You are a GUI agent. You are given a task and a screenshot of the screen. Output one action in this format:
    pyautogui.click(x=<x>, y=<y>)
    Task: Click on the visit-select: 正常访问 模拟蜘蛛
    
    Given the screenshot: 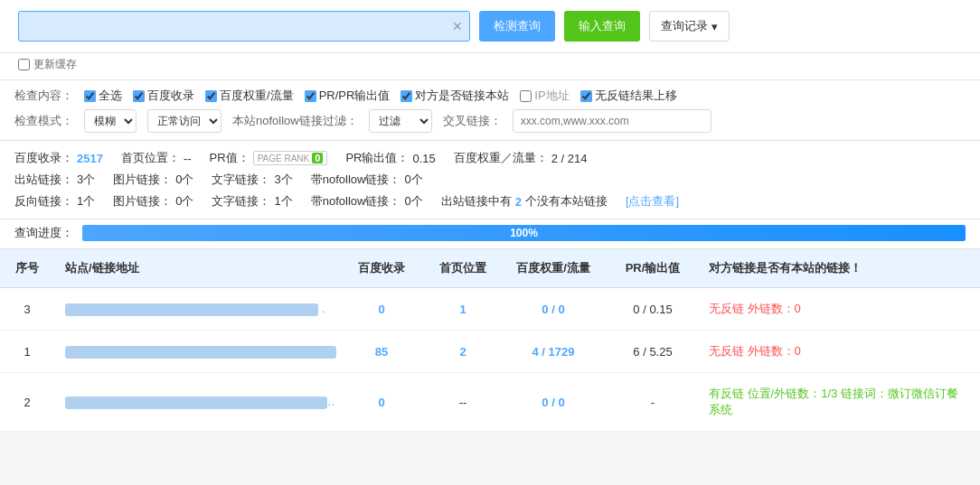 What is the action you would take?
    pyautogui.click(x=184, y=121)
    